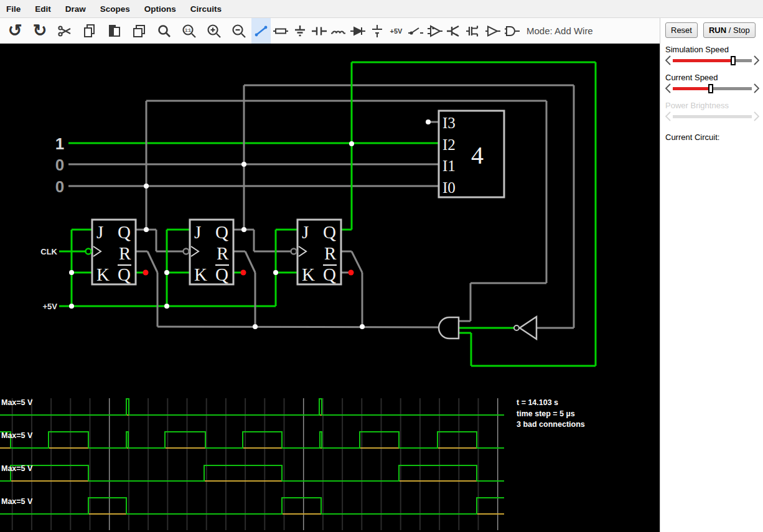  What do you see at coordinates (449, 166) in the screenshot?
I see `circuit-label-I1: I1` at bounding box center [449, 166].